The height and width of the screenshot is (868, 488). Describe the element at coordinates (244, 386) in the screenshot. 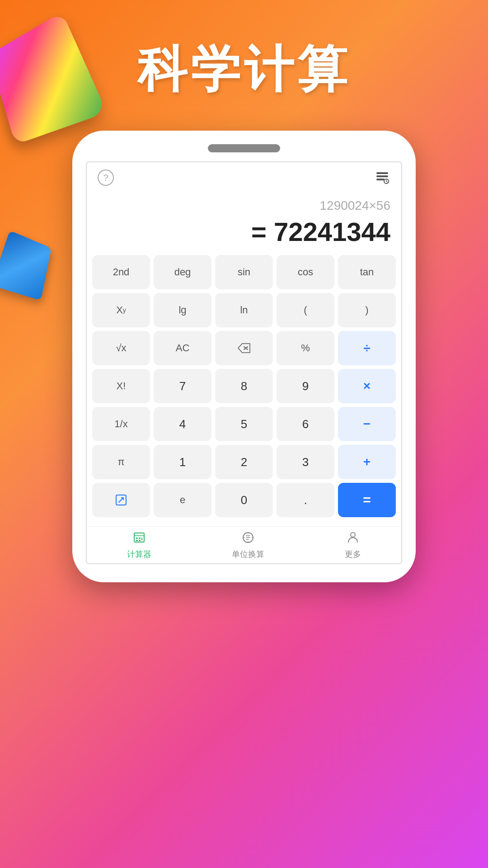

I see `key-row-4: X! 7 8 9 ×` at that location.